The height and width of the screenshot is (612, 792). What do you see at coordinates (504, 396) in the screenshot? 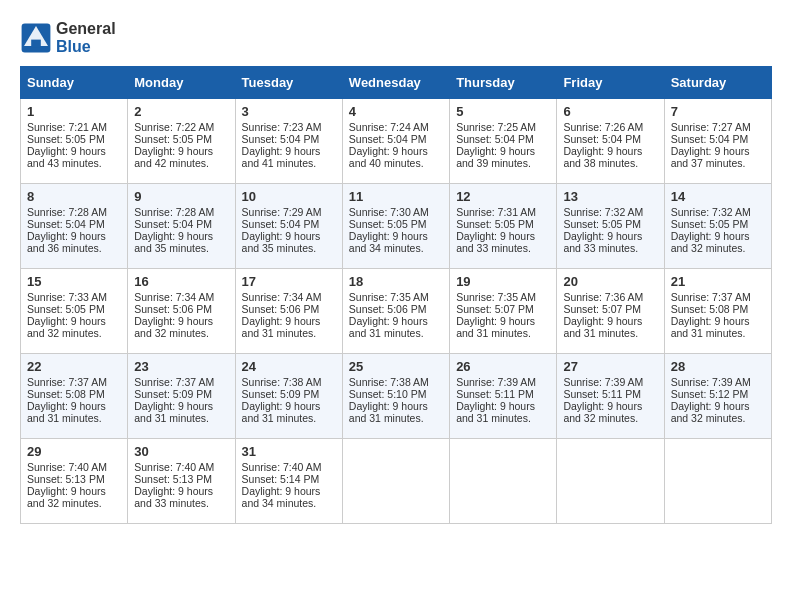
I see `table-row: 26 Sunrise: 7:39 AM Sunset: 5:11 PM Dayl…` at bounding box center [504, 396].